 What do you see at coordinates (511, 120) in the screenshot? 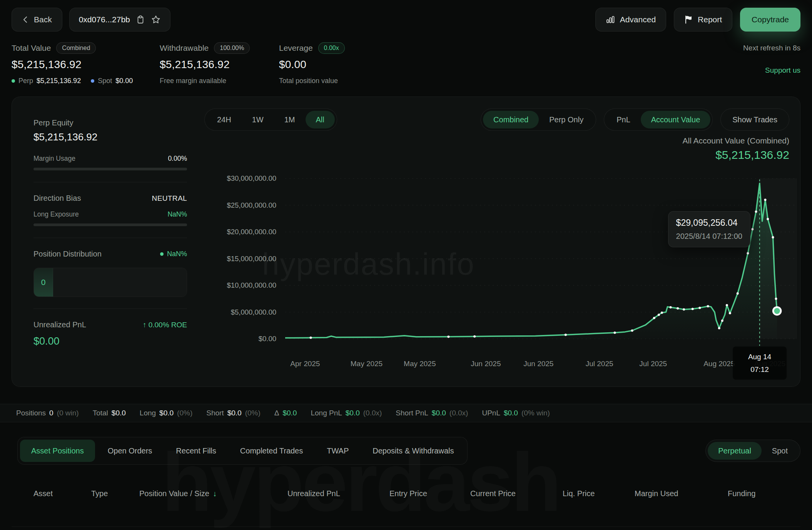
I see `mode-combined: Combined` at bounding box center [511, 120].